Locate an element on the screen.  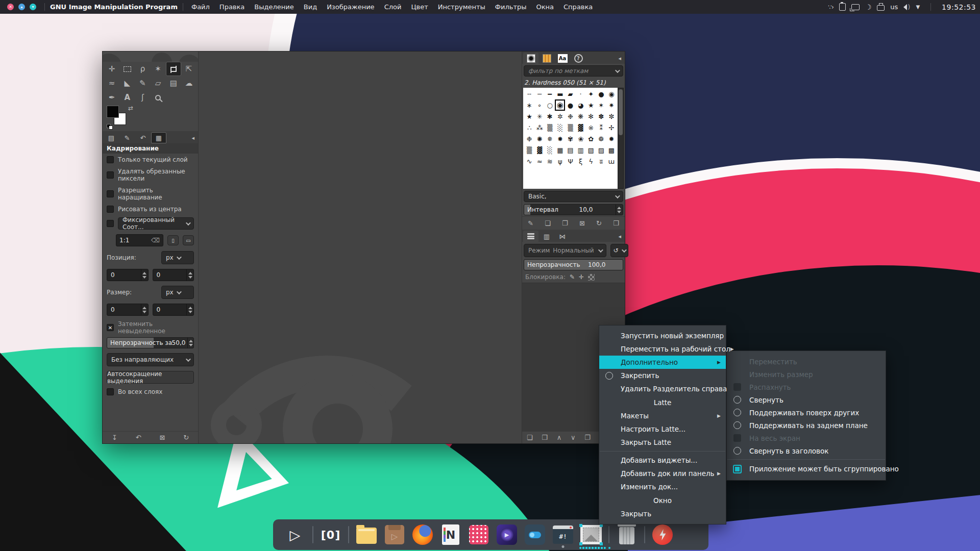
ratio-input: 1:1 ⌫ is located at coordinates (140, 240).